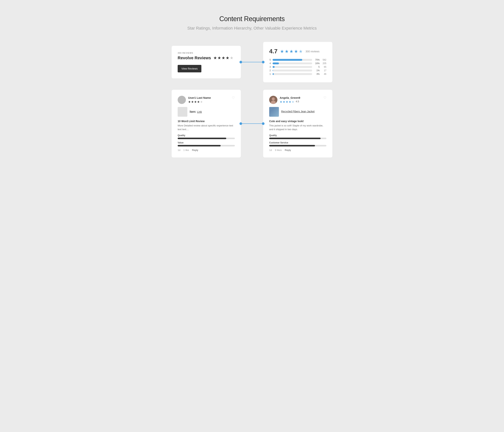 This screenshot has width=504, height=432. Describe the element at coordinates (206, 150) in the screenshot. I see `review-footer-left: 1d 1 like Reply` at that location.